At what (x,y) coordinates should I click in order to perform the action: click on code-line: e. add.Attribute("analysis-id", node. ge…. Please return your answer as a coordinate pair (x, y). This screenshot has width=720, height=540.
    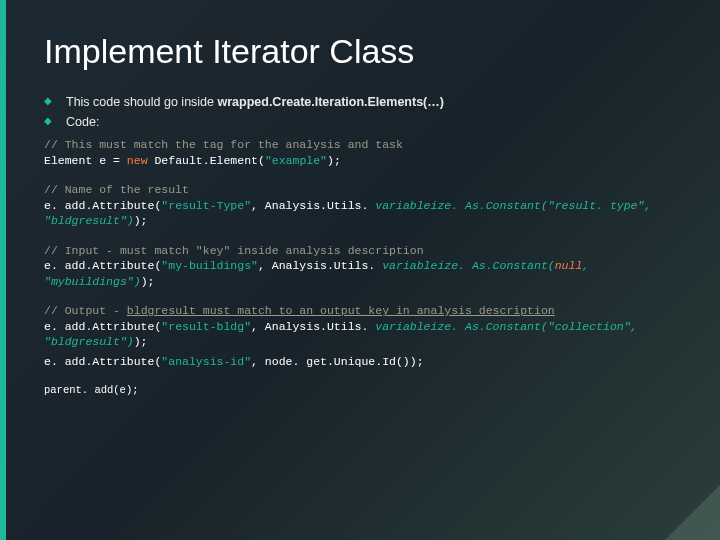
    Looking at the image, I should click on (362, 362).